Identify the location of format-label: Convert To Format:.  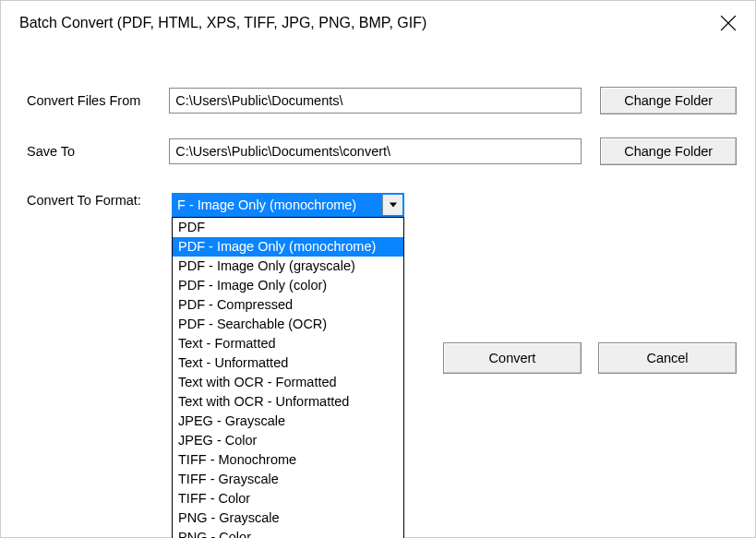
(96, 200).